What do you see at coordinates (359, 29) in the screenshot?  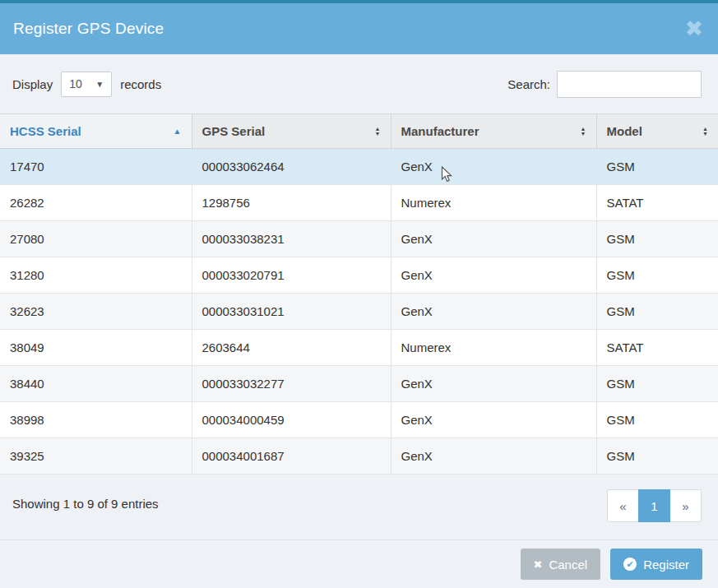 I see `modal-header: Register GPS Device ✖` at bounding box center [359, 29].